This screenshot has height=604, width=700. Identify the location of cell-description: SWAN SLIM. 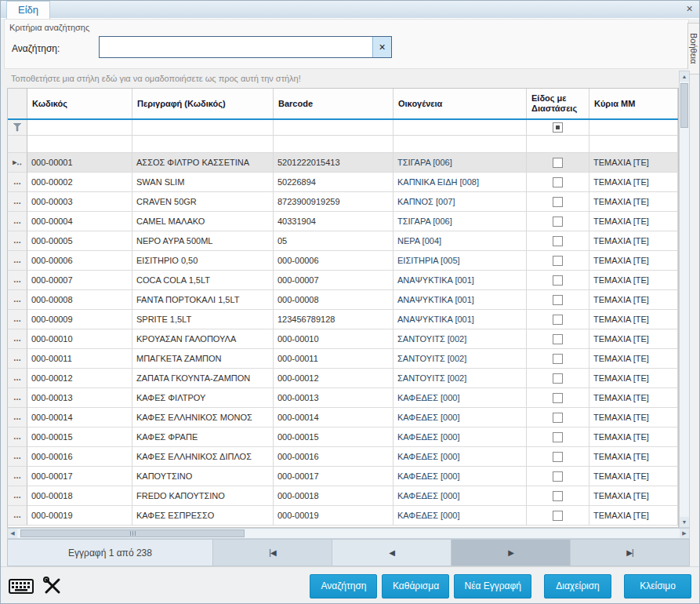
(203, 182).